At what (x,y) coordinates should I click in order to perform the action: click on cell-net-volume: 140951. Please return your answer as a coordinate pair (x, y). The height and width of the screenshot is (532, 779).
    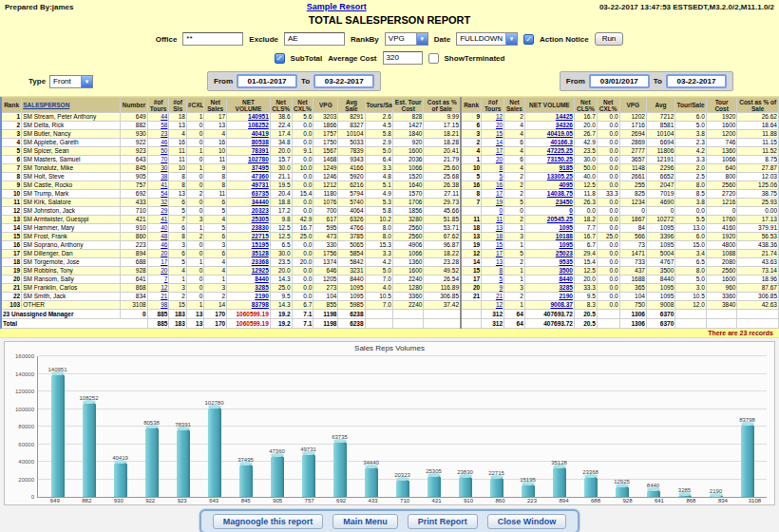
    Looking at the image, I should click on (249, 118).